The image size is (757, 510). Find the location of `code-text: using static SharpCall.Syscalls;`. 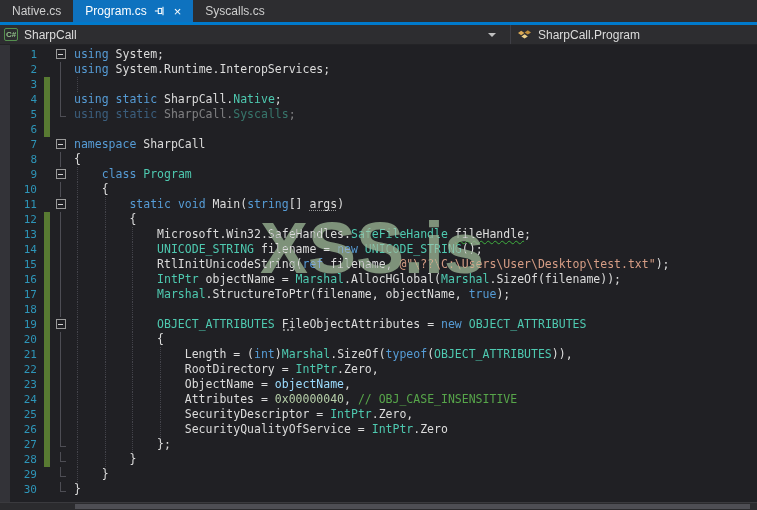

code-text: using static SharpCall.Syscalls; is located at coordinates (414, 114).